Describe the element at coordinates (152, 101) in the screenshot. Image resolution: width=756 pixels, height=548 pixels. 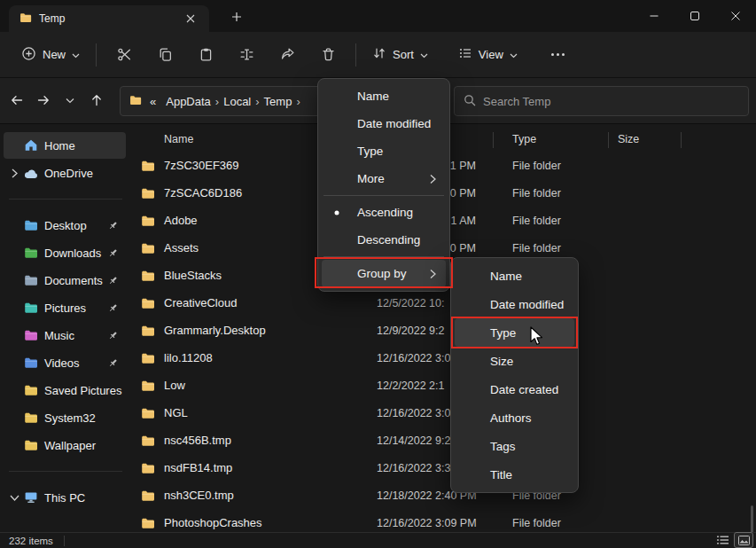
I see `breadcrumb-overflow: «` at that location.